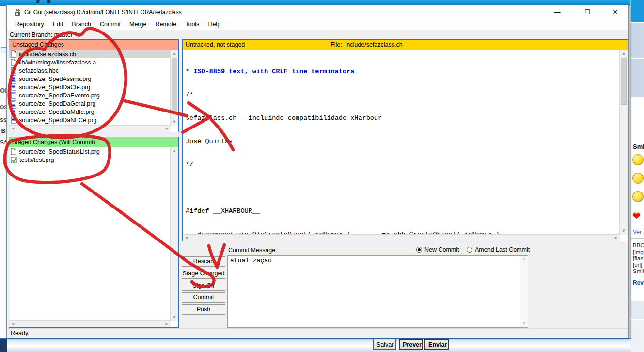 This screenshot has width=644, height=352. What do you see at coordinates (639, 245) in the screenshot?
I see `bbcode-line: BBC` at bounding box center [639, 245].